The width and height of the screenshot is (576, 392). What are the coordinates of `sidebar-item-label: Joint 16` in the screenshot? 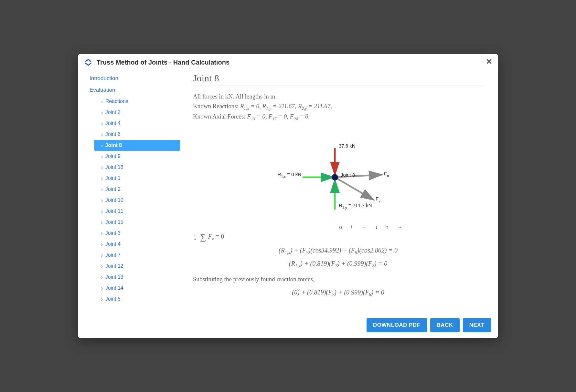 It's located at (114, 167).